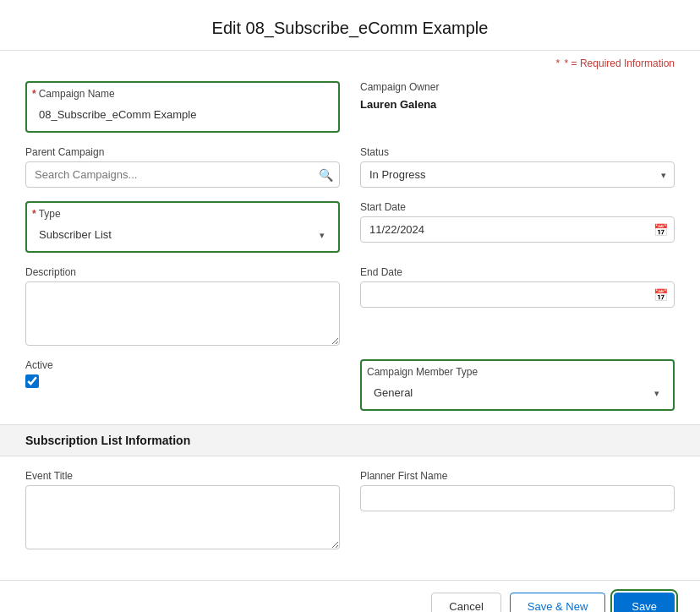 Image resolution: width=700 pixels, height=612 pixels. I want to click on end-date-input-wrapper: 📅, so click(517, 294).